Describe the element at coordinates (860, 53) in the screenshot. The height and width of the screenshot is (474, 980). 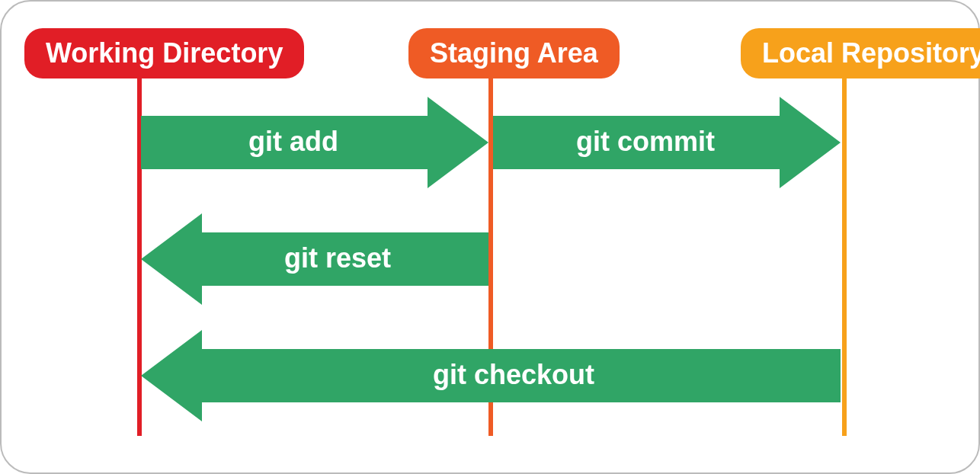
I see `local-repo-box: Local Repository` at that location.